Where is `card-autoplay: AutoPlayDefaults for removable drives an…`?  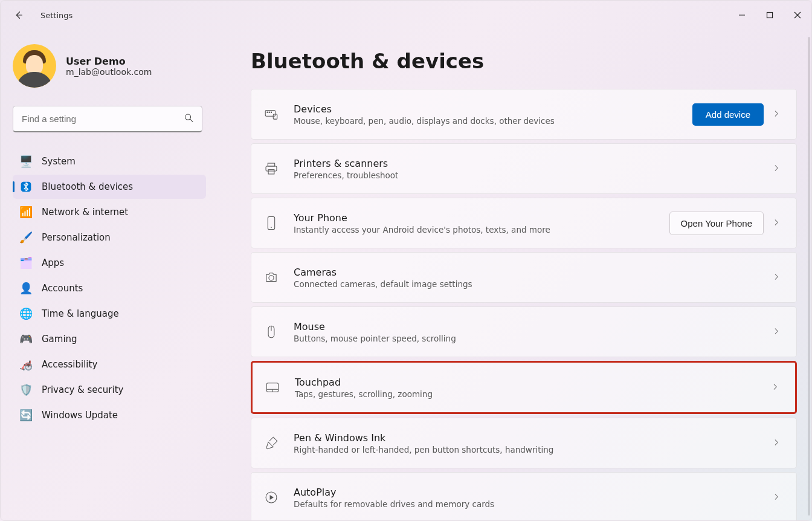 card-autoplay: AutoPlayDefaults for removable drives an… is located at coordinates (524, 496).